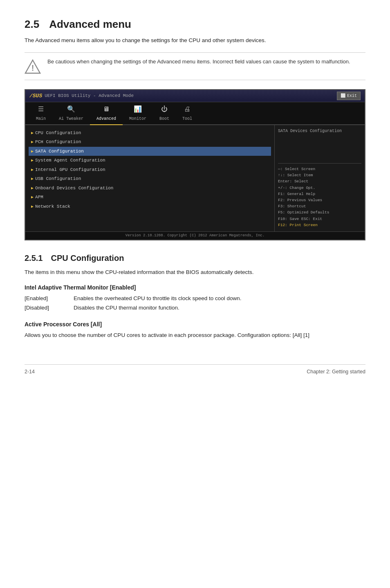  Describe the element at coordinates (195, 288) in the screenshot. I see `thermal-monitor-title: Intel Adaptive Thermal Monitor [Enabled]` at that location.